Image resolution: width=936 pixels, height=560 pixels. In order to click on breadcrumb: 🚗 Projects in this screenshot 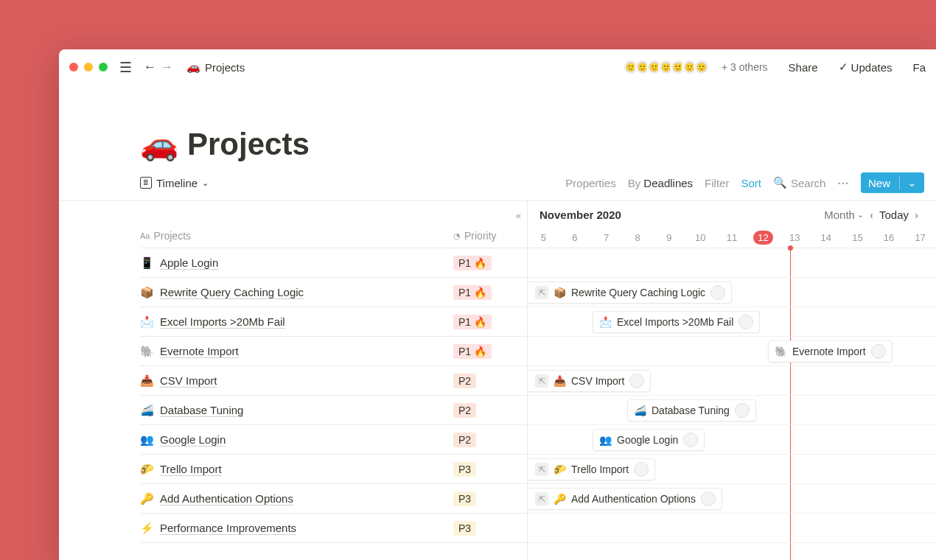, I will do `click(215, 67)`.